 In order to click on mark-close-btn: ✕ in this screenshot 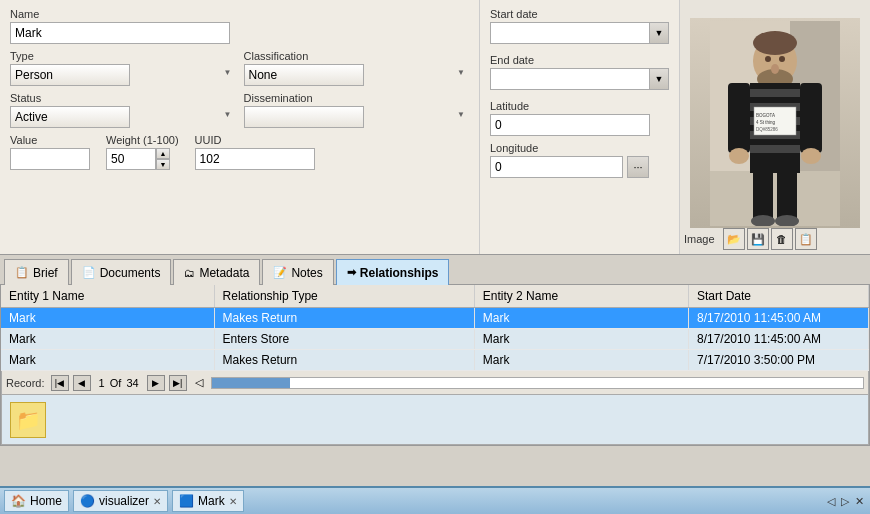, I will do `click(233, 502)`.